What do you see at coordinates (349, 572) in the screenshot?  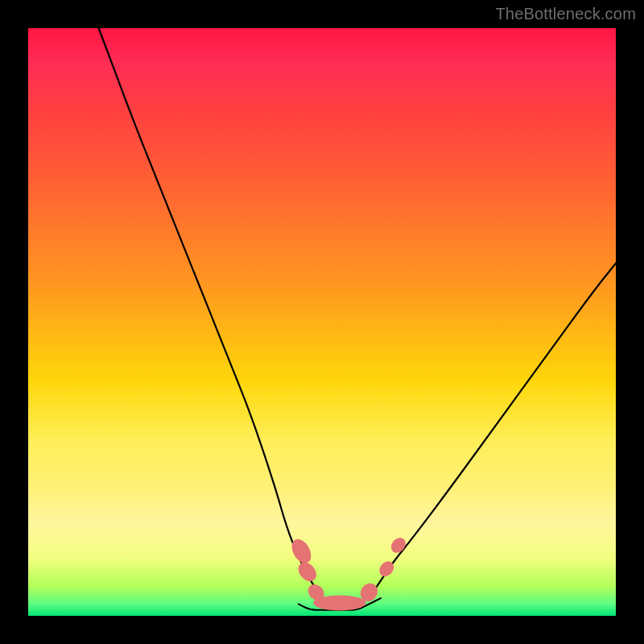 I see `marker-layer` at bounding box center [349, 572].